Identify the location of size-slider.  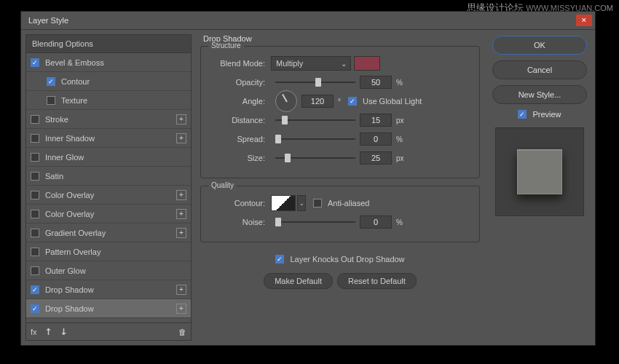
(315, 158).